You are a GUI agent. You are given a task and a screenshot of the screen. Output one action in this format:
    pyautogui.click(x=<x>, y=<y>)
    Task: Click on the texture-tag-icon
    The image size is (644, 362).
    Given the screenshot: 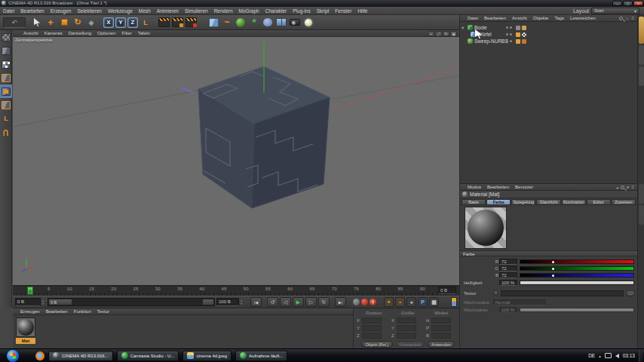 What is the action you would take?
    pyautogui.click(x=524, y=35)
    